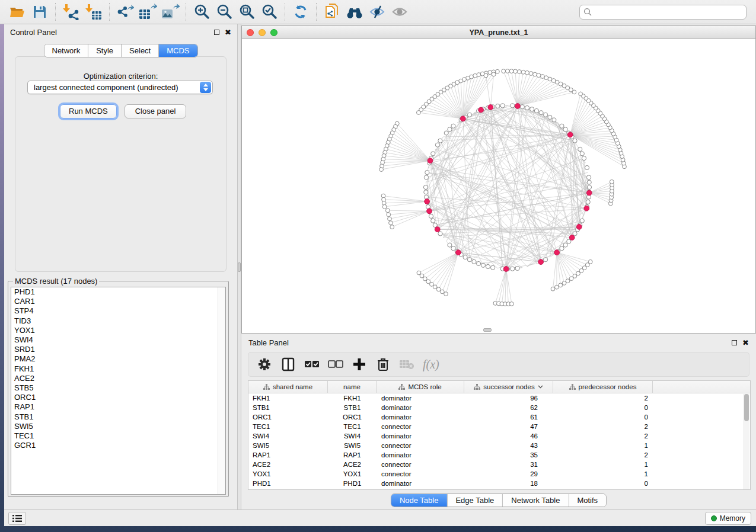  What do you see at coordinates (499, 436) in the screenshot?
I see `table-row: SWI4SWI4dominator462` at bounding box center [499, 436].